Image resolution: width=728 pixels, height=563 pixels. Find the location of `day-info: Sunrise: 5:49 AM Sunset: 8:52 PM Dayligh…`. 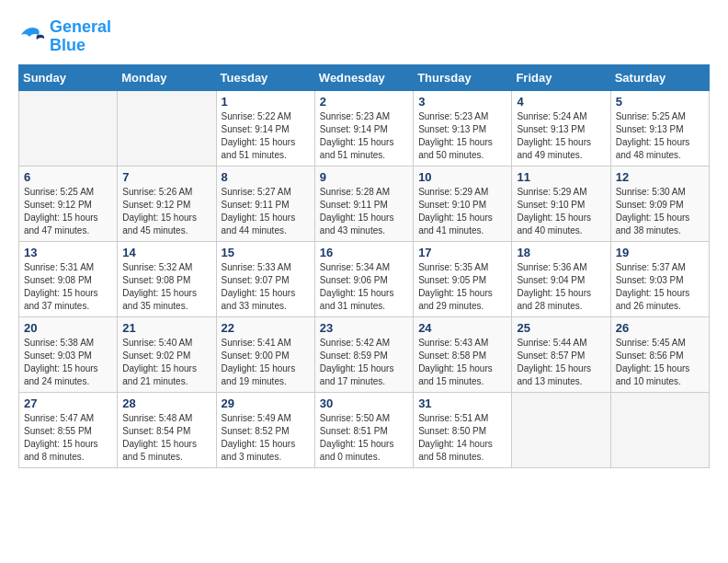

day-info: Sunrise: 5:49 AM Sunset: 8:52 PM Dayligh… is located at coordinates (266, 438).